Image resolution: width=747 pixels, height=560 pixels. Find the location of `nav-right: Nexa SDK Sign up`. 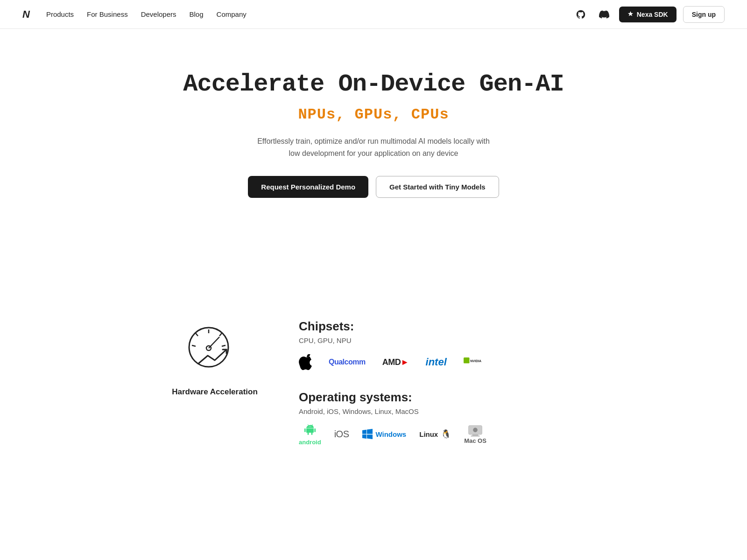

nav-right: Nexa SDK Sign up is located at coordinates (648, 14).